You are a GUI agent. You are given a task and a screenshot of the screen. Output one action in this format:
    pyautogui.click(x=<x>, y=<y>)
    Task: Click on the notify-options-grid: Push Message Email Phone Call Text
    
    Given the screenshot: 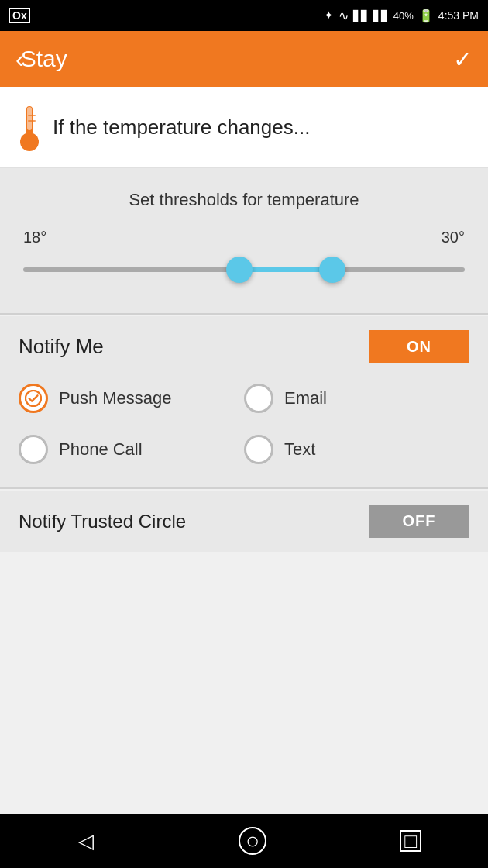 What is the action you would take?
    pyautogui.click(x=244, y=432)
    